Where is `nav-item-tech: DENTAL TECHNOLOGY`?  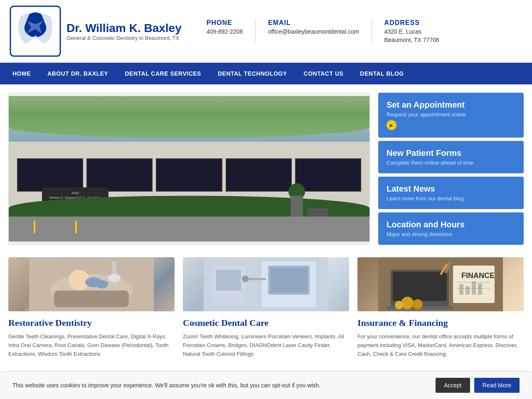
nav-item-tech: DENTAL TECHNOLOGY is located at coordinates (253, 74).